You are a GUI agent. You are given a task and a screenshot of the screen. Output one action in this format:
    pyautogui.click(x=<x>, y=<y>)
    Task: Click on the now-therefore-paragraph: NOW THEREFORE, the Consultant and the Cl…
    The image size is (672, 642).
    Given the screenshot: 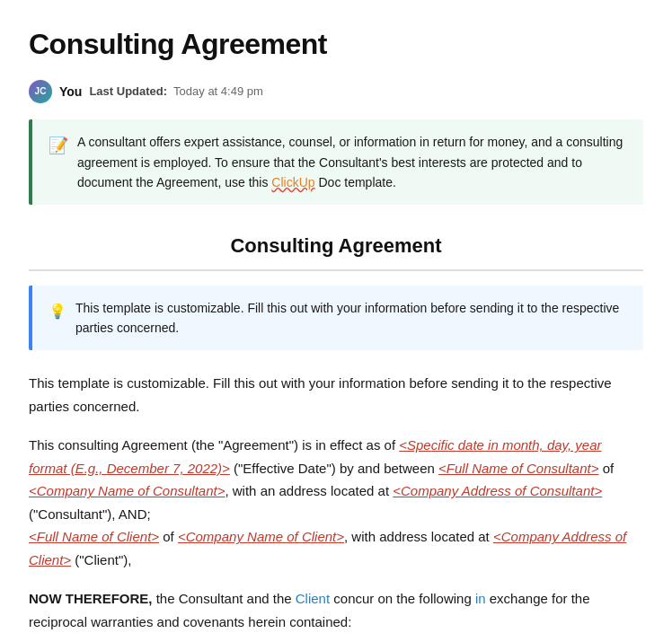 What is the action you would take?
    pyautogui.click(x=336, y=611)
    